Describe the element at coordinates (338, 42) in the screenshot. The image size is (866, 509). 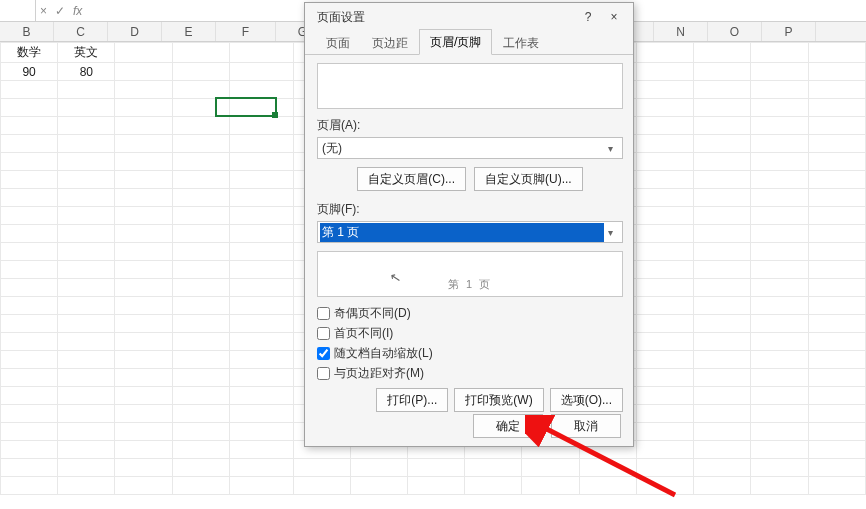
I see `tab-page: 页面` at that location.